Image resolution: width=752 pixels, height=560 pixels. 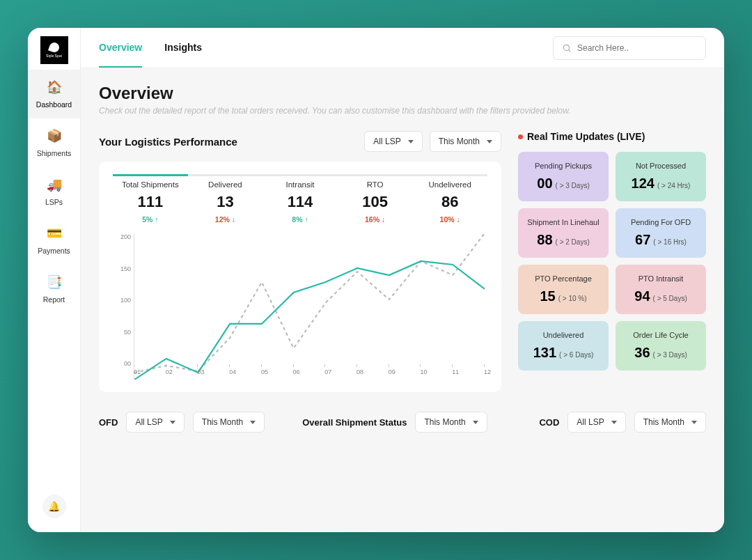 I want to click on tile-note: ( > 16 Hrs), so click(x=670, y=242).